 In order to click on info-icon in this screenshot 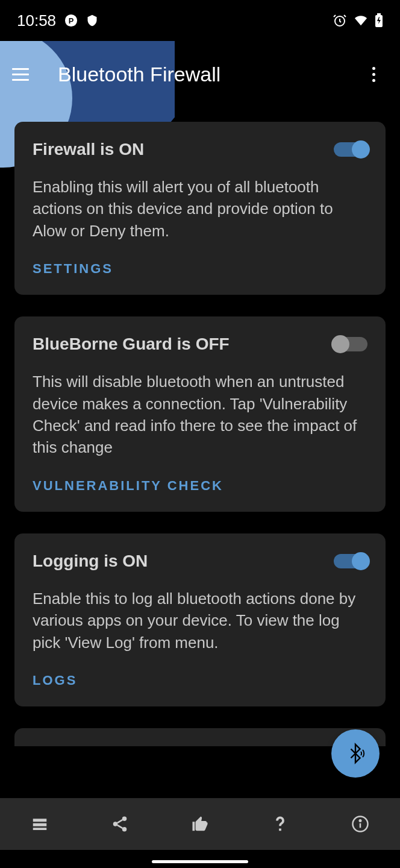, I will do `click(360, 824)`.